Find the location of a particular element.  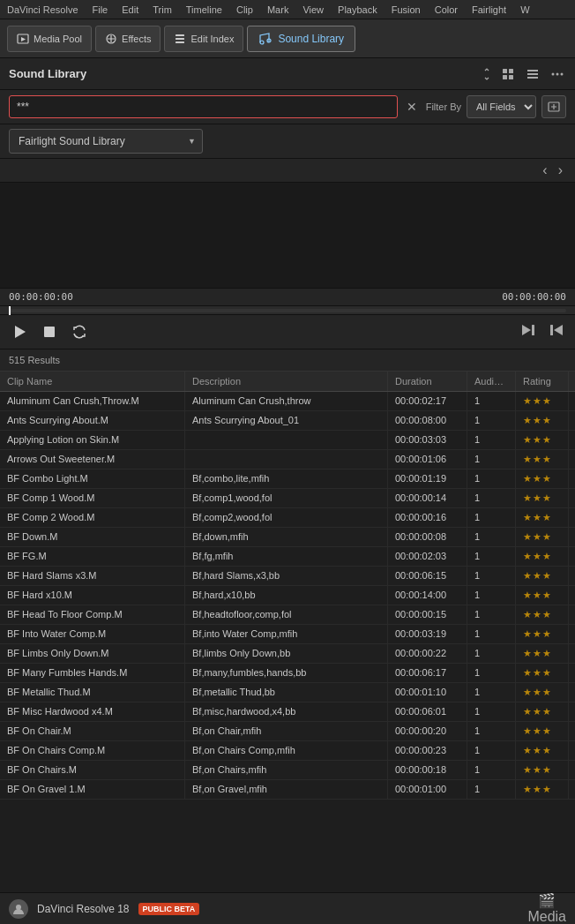

table-row: BF Head To Floor Comp.MBf,headtofloor,co… is located at coordinates (288, 615).